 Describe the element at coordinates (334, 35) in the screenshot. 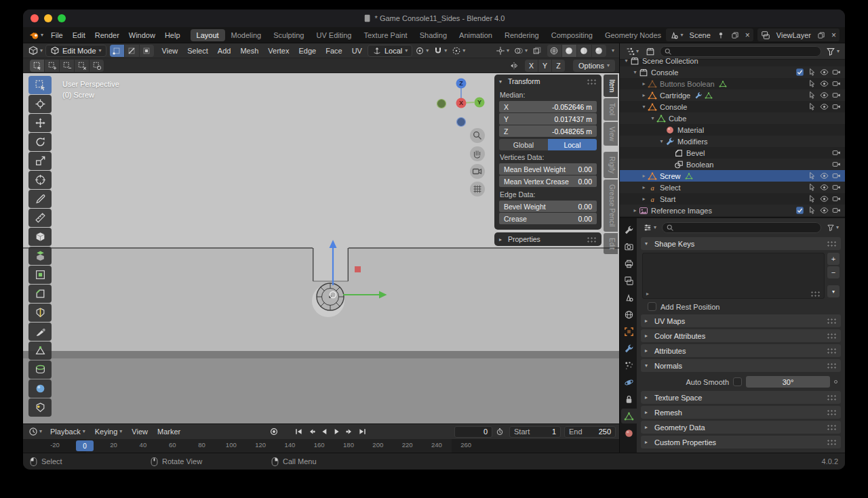

I see `workspace-tab-uv-editing: UV Editing` at that location.